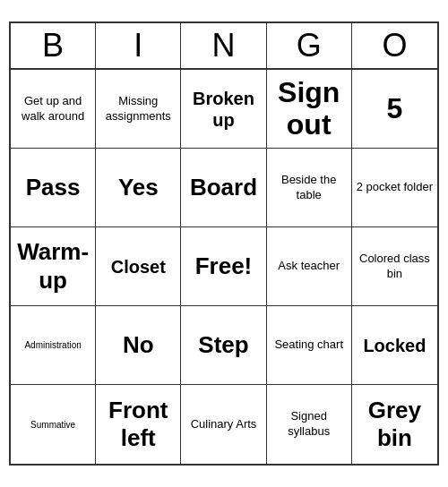 The image size is (448, 487). Describe the element at coordinates (138, 346) in the screenshot. I see `cell-text: No` at that location.